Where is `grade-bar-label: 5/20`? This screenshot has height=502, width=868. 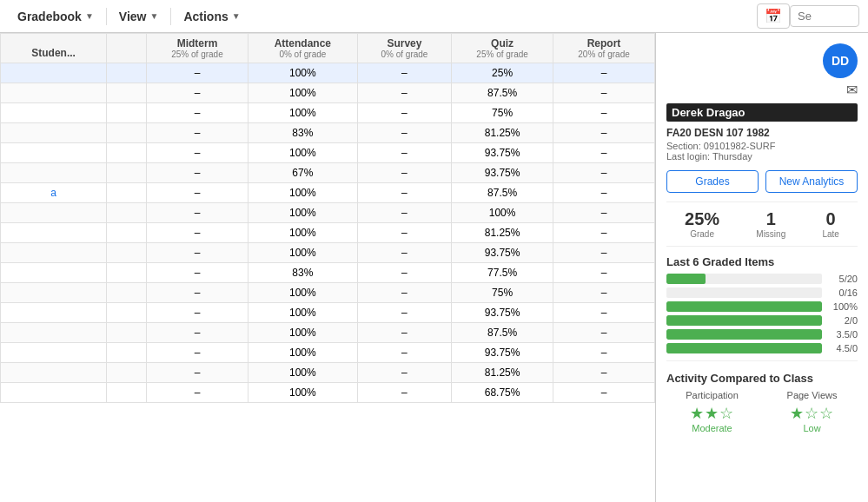 grade-bar-label: 5/20 is located at coordinates (843, 279).